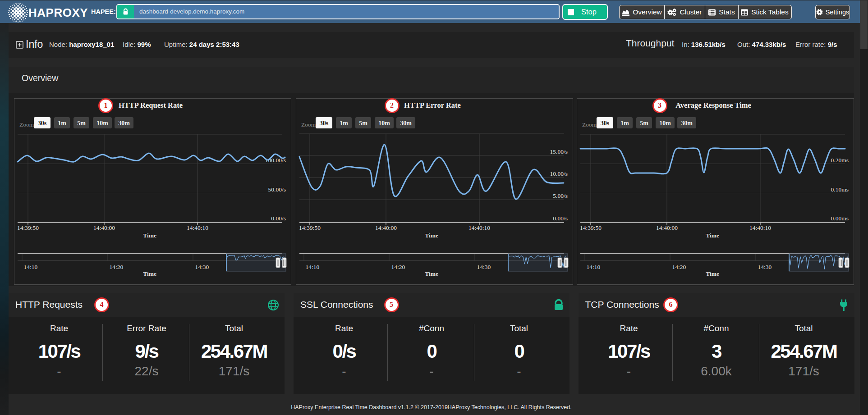  I want to click on svg-text: 0.20ms, so click(840, 160).